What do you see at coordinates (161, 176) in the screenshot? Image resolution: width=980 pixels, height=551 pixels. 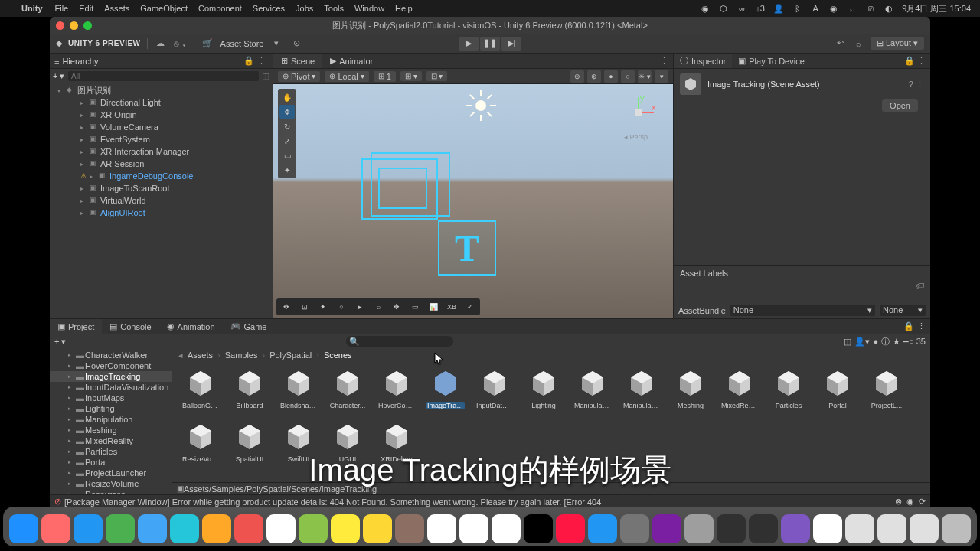 I see `hierarchy-item: ⚠▸▣ IngameDebugConsole` at bounding box center [161, 176].